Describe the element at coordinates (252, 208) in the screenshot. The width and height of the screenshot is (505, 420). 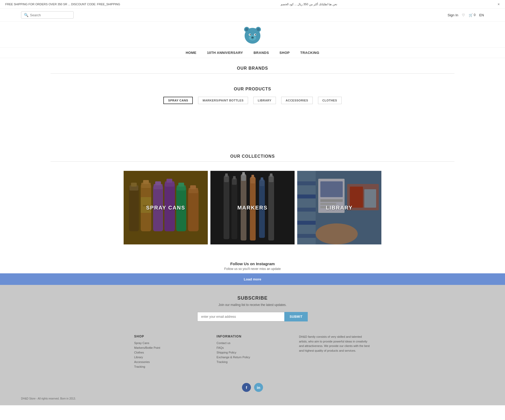
I see `collection-card-markers: MARKERS` at that location.